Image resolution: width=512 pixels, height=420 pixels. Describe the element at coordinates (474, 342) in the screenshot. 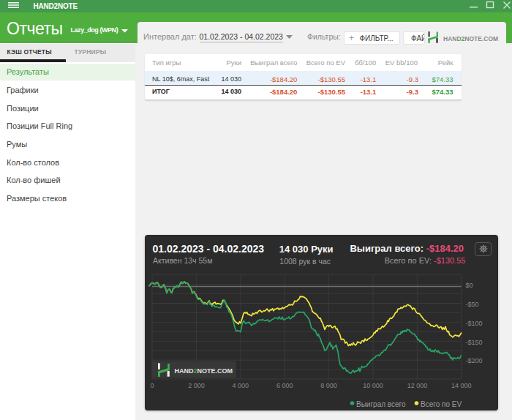

I see `svg-text: -$150` at that location.